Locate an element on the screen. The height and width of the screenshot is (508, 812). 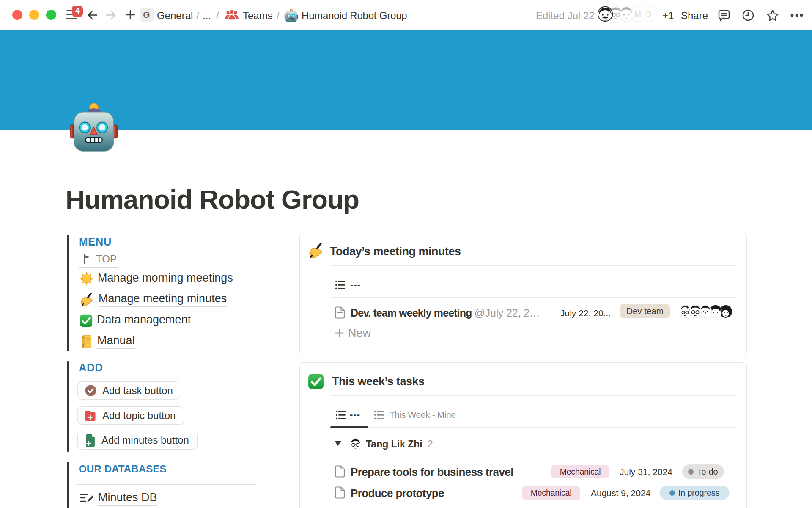
svg-text: D is located at coordinates (649, 14).